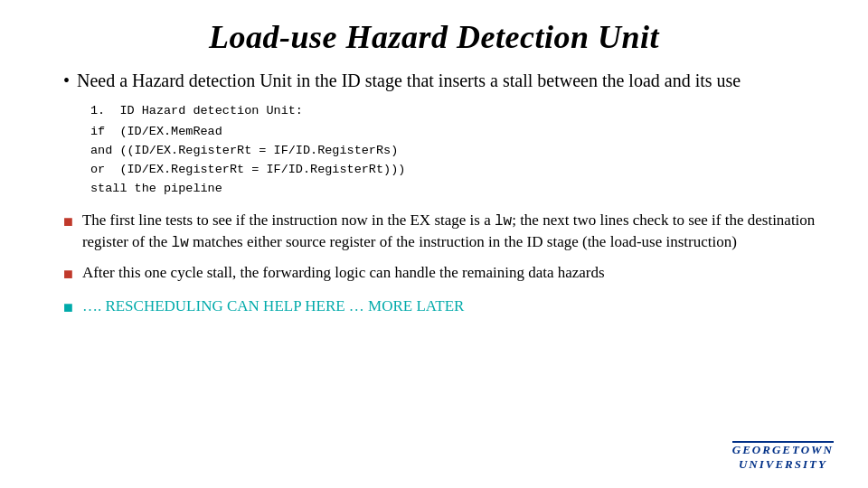 The height and width of the screenshot is (488, 868). What do you see at coordinates (443, 231) in the screenshot?
I see `sub-bullet-1: ■ The first line tests to see if the ins…` at bounding box center [443, 231].